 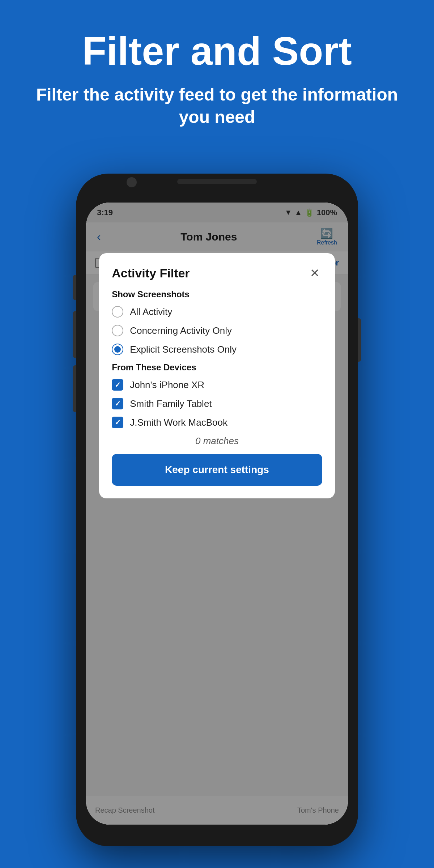 I want to click on radio-explicit-screenshots: Explicit Screenshots Only, so click(x=217, y=349).